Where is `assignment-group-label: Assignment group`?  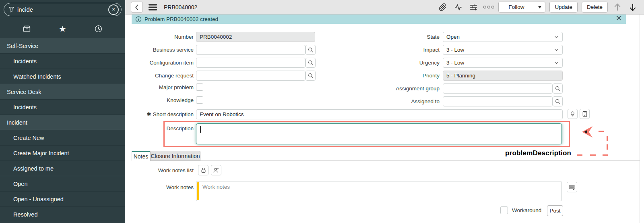
assignment-group-label: Assignment group is located at coordinates (411, 89).